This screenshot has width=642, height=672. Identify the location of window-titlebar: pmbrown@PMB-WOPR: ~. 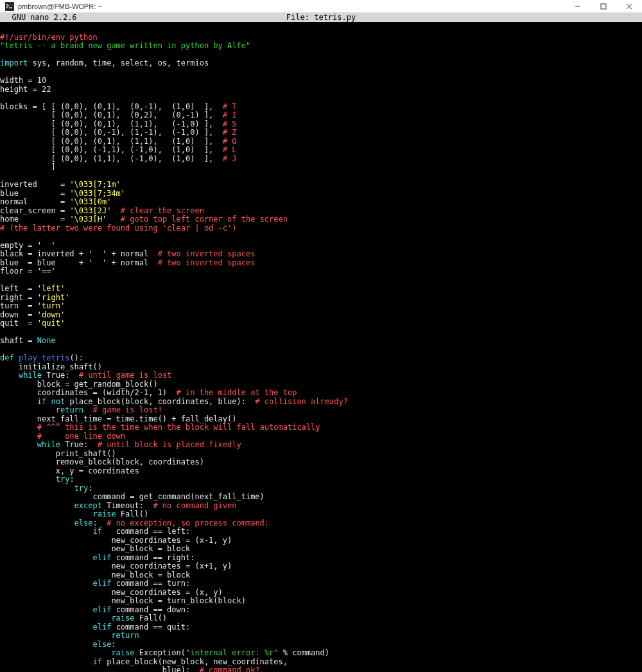
(321, 6).